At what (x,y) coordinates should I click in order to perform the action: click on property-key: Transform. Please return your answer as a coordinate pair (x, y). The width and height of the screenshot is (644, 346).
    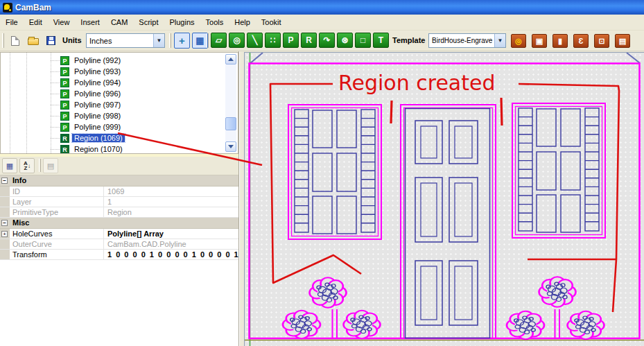
    Looking at the image, I should click on (57, 254).